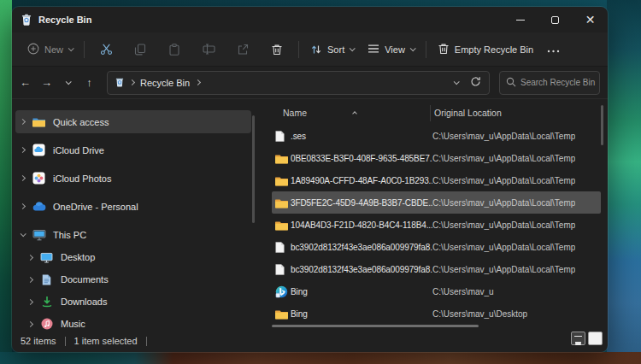  What do you see at coordinates (362, 181) in the screenshot?
I see `file-name: 1A89490A-CFFD-48AF-A0C0-1B293...` at bounding box center [362, 181].